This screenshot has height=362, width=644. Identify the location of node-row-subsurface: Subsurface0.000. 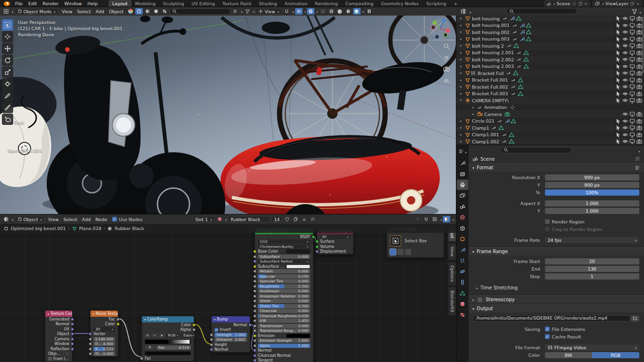
(284, 256).